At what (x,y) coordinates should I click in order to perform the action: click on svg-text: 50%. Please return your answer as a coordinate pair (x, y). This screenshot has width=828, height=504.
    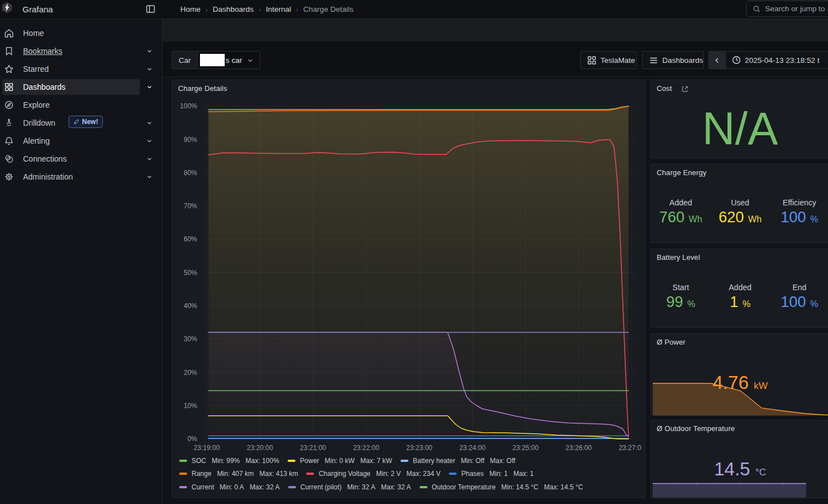
    Looking at the image, I should click on (190, 273).